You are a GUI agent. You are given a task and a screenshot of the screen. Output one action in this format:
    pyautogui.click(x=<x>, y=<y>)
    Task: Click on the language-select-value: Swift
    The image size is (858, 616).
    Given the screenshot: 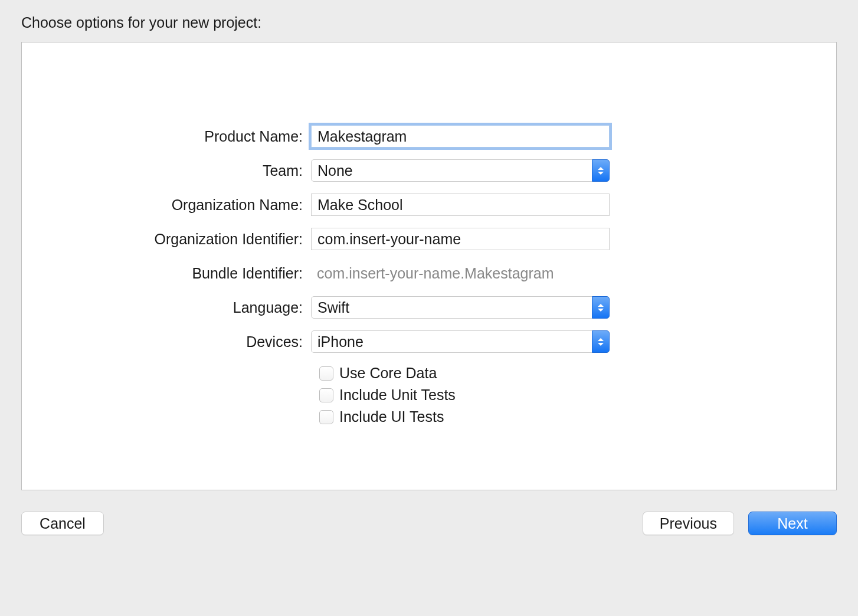 What is the action you would take?
    pyautogui.click(x=460, y=307)
    